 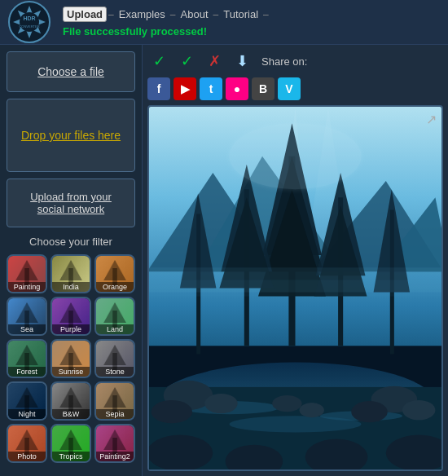 What do you see at coordinates (71, 274) in the screenshot?
I see `filter-item-india: India` at bounding box center [71, 274].